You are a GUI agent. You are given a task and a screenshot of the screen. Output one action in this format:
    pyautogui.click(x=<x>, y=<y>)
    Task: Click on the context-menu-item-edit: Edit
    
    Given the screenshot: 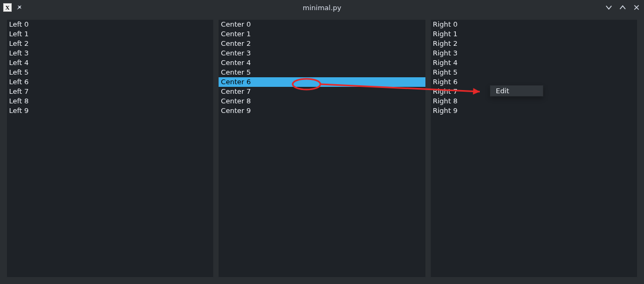 What is the action you would take?
    pyautogui.click(x=517, y=91)
    